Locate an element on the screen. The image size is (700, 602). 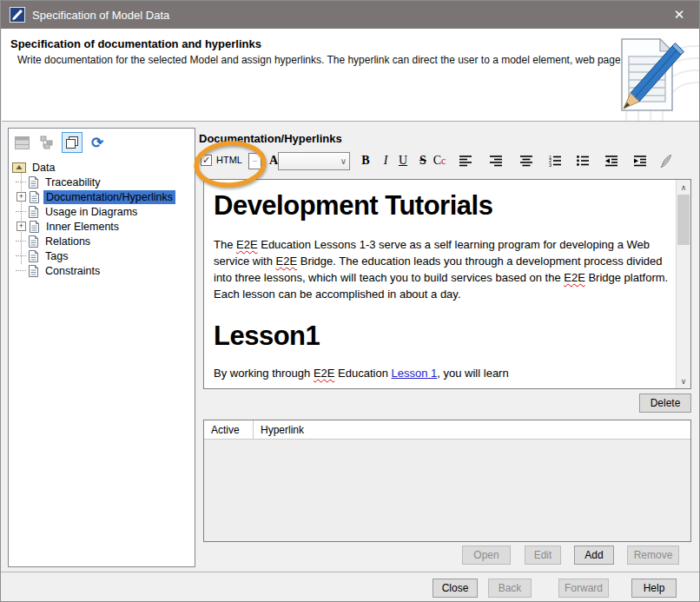
tree-node-relations: Relations is located at coordinates (102, 241).